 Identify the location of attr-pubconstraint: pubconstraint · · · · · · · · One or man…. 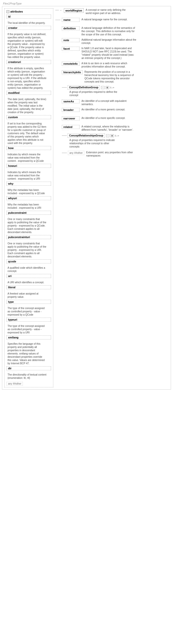
(29, 222).